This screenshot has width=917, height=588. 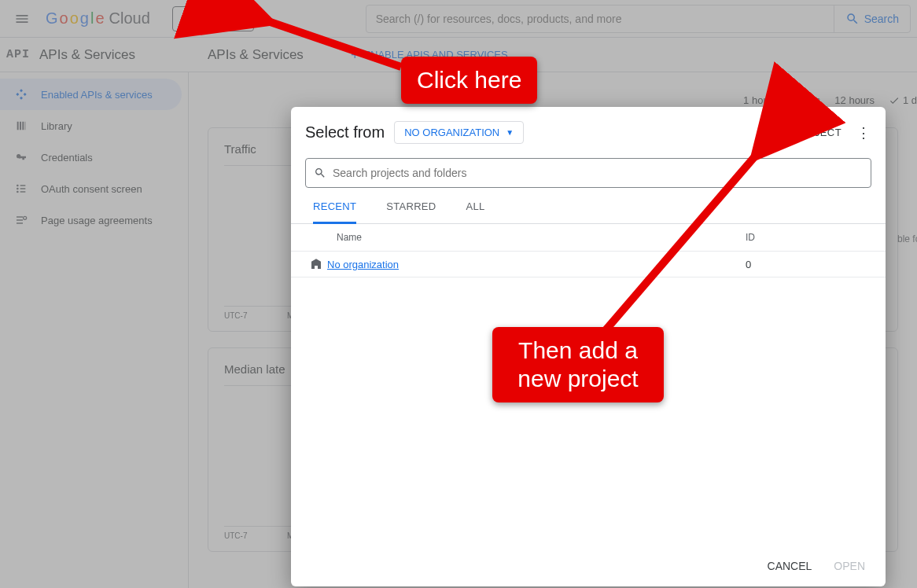 What do you see at coordinates (802, 132) in the screenshot?
I see `new-project-button: NEW PROJECT` at bounding box center [802, 132].